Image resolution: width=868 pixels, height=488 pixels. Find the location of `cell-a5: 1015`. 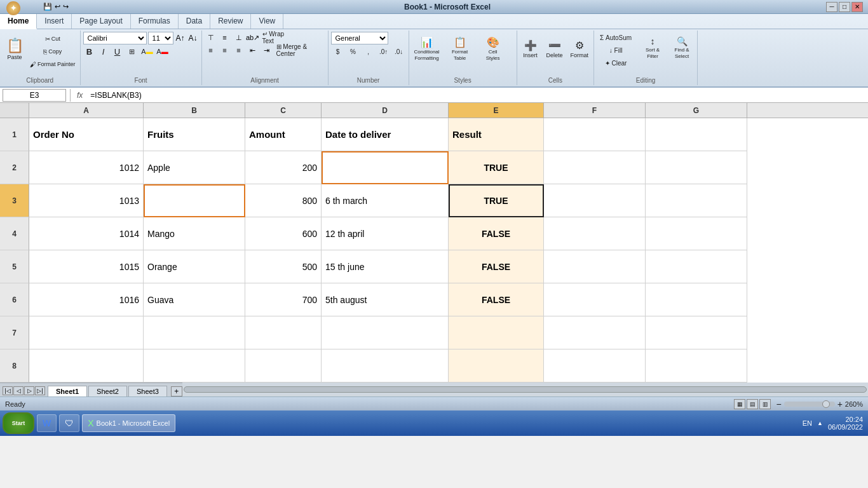

cell-a5: 1015 is located at coordinates (86, 267).